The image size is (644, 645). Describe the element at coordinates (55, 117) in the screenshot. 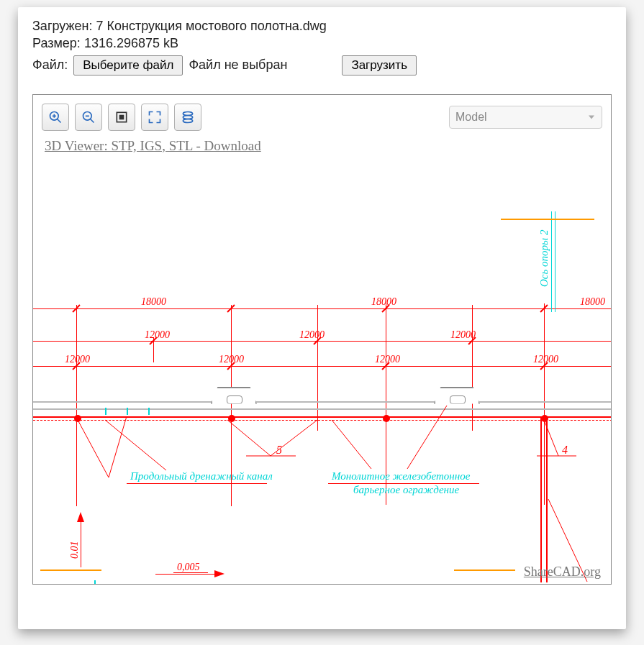

I see `zoom-in-button` at that location.